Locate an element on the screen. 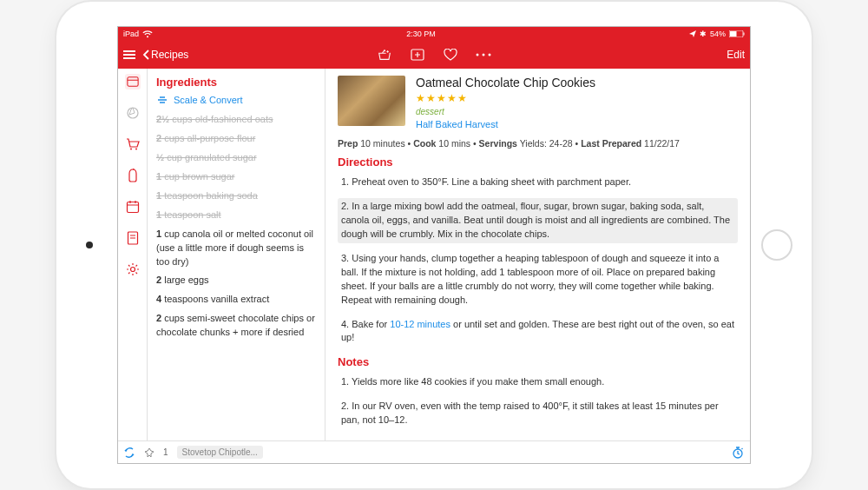 The width and height of the screenshot is (868, 490). ingredient-item: 2 cups semi-sweet chocolate chips or cho… is located at coordinates (236, 326).